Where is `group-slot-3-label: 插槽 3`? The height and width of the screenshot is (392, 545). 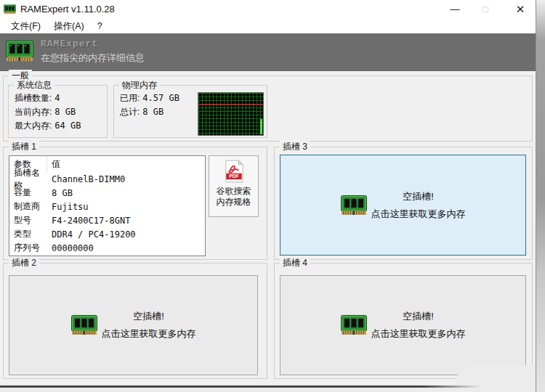
group-slot-3-label: 插槽 3 is located at coordinates (295, 147).